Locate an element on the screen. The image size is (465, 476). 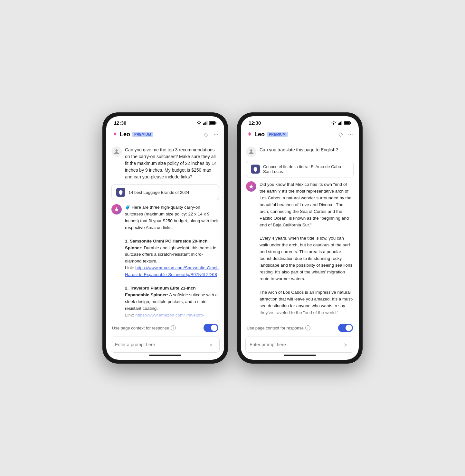
premium-badge-2: PREMIUM is located at coordinates (277, 134).